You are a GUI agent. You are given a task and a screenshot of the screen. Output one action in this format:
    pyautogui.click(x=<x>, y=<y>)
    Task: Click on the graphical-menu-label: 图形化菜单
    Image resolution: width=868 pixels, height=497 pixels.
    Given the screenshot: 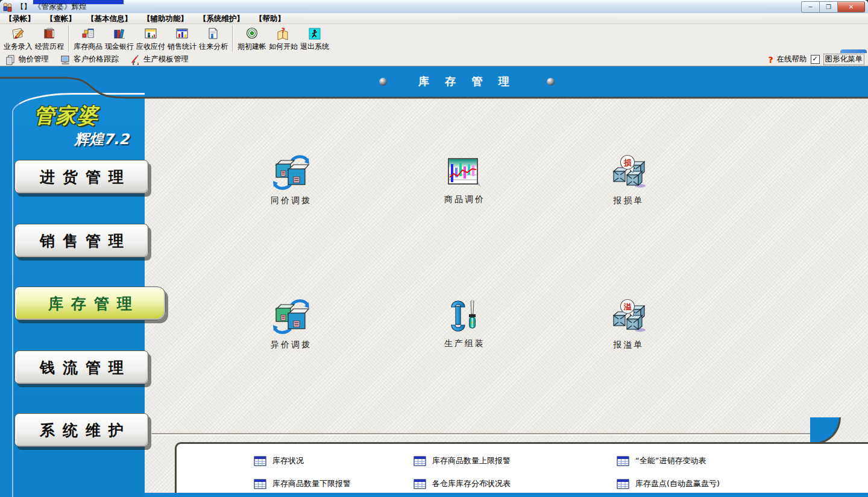 What is the action you would take?
    pyautogui.click(x=844, y=59)
    